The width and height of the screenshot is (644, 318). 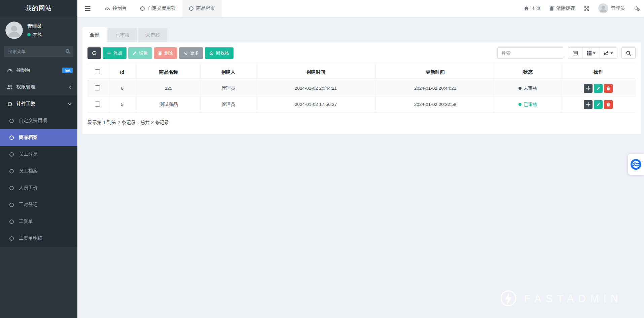 I want to click on home-label: 主页, so click(x=536, y=8).